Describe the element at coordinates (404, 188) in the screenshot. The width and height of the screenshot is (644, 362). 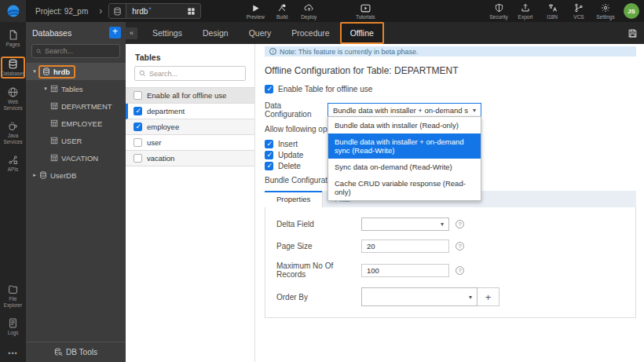
I see `dropdown-option: Cache CRUD variable response (Read-only)` at that location.